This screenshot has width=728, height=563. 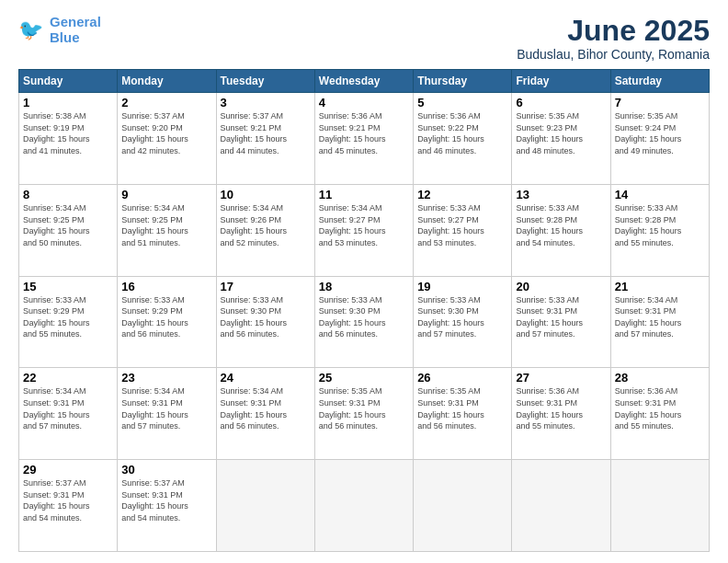 I want to click on header-tuesday: Tuesday, so click(x=265, y=81).